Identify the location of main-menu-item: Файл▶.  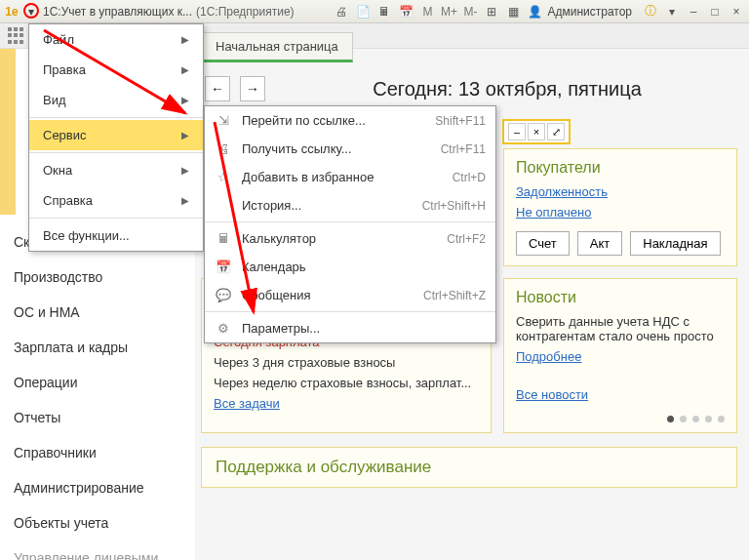
(116, 39).